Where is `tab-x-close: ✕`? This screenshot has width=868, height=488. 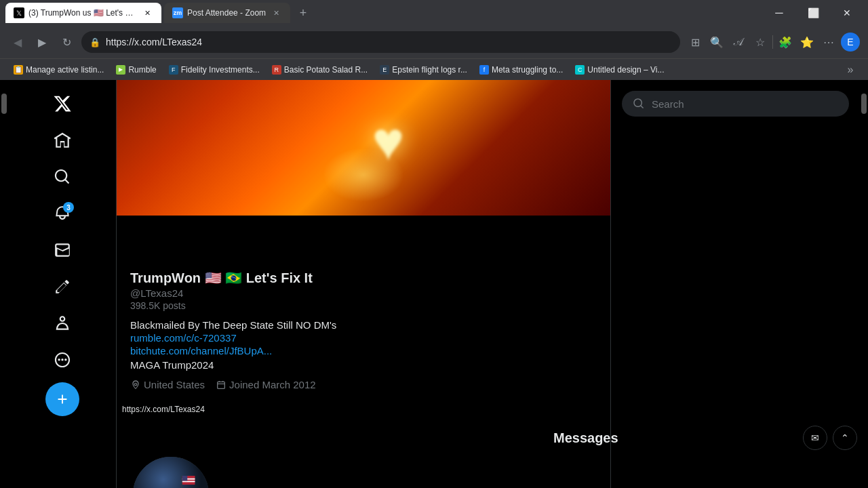 tab-x-close: ✕ is located at coordinates (147, 13).